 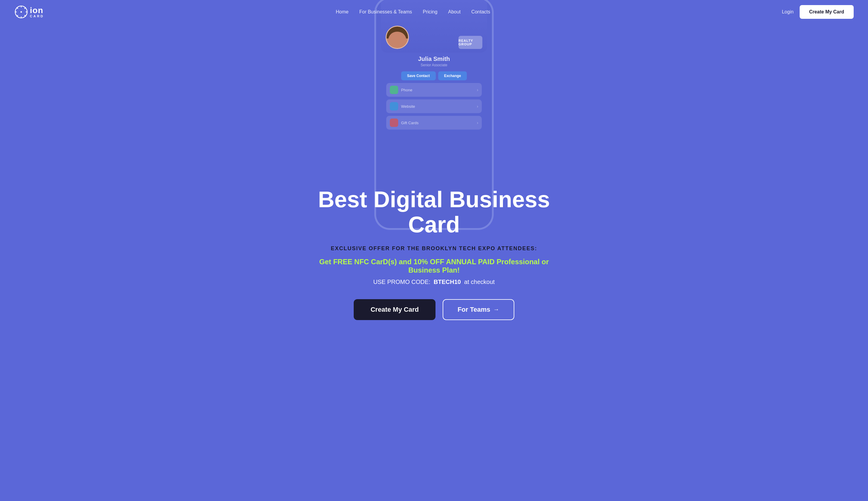 What do you see at coordinates (434, 266) in the screenshot?
I see `hero-promo-text: Get FREE NFC CarD(s) and 10% OFF ANNUAL …` at bounding box center [434, 266].